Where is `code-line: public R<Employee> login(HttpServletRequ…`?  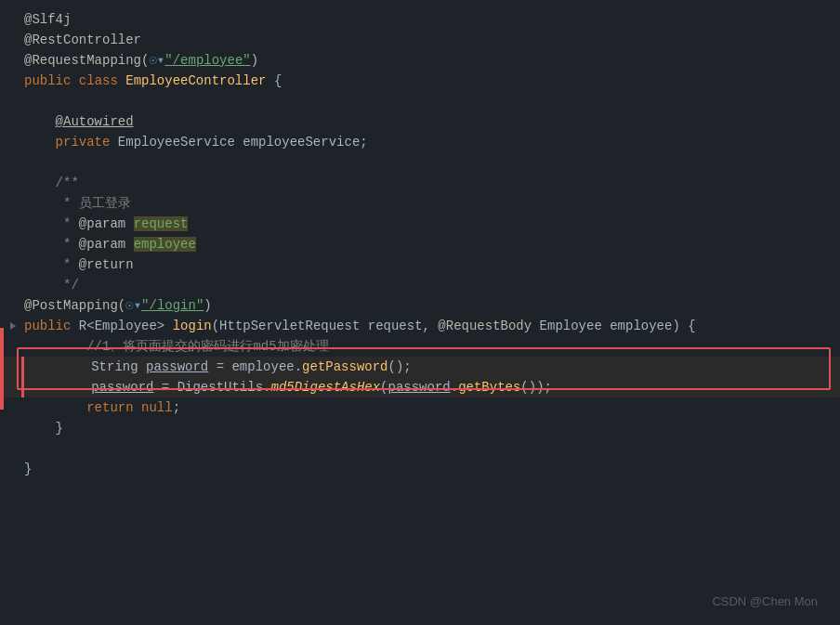
code-line: public R<Employee> login(HttpServletRequ… is located at coordinates (420, 326).